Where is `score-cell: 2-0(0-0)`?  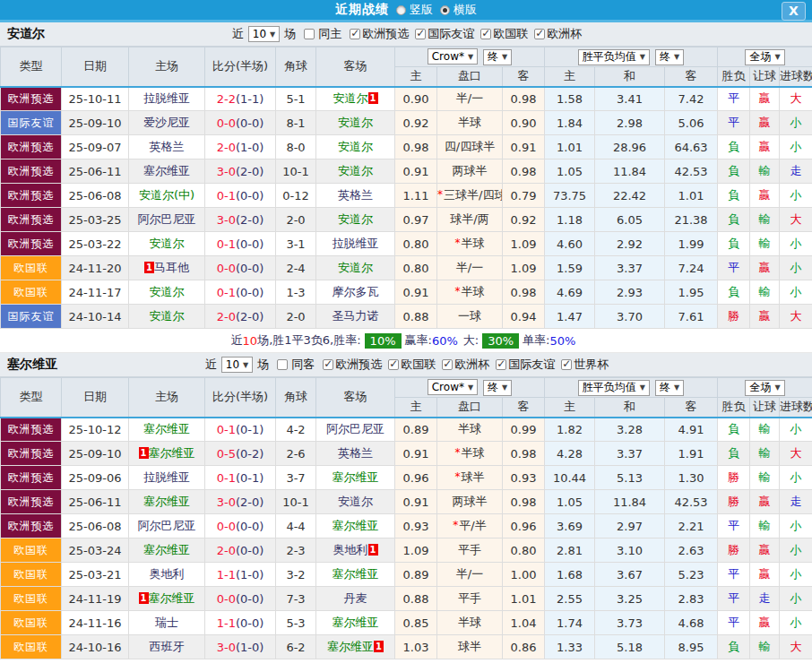 score-cell: 2-0(0-0) is located at coordinates (240, 550).